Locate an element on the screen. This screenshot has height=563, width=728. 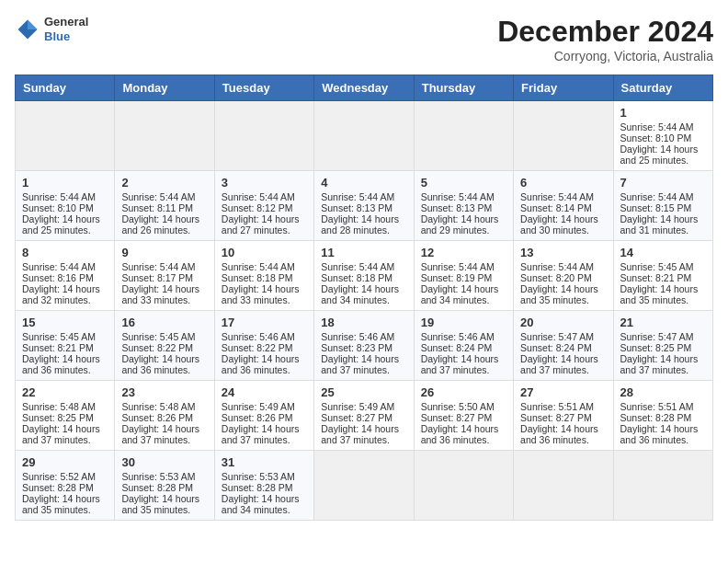
calendar-cell: 1Sunrise: 5:44 AMSunset: 8:10 PMDaylight… is located at coordinates (65, 206).